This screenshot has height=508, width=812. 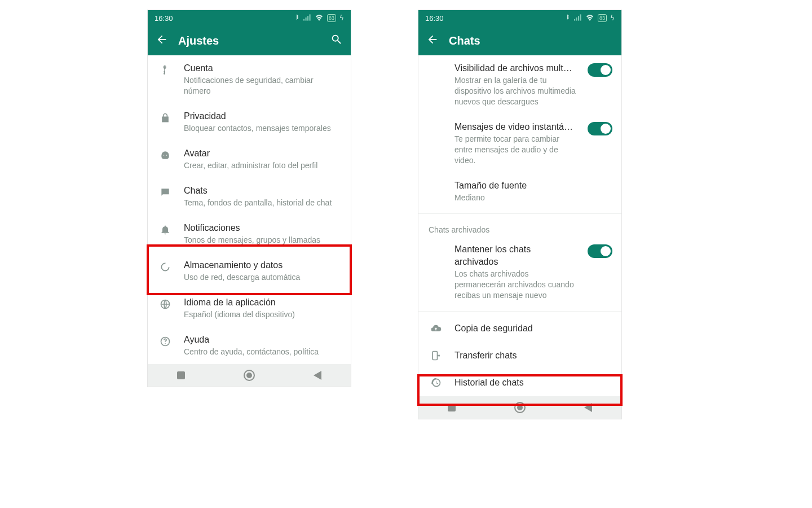 What do you see at coordinates (520, 41) in the screenshot?
I see `app-bar-chats: Chats` at bounding box center [520, 41].